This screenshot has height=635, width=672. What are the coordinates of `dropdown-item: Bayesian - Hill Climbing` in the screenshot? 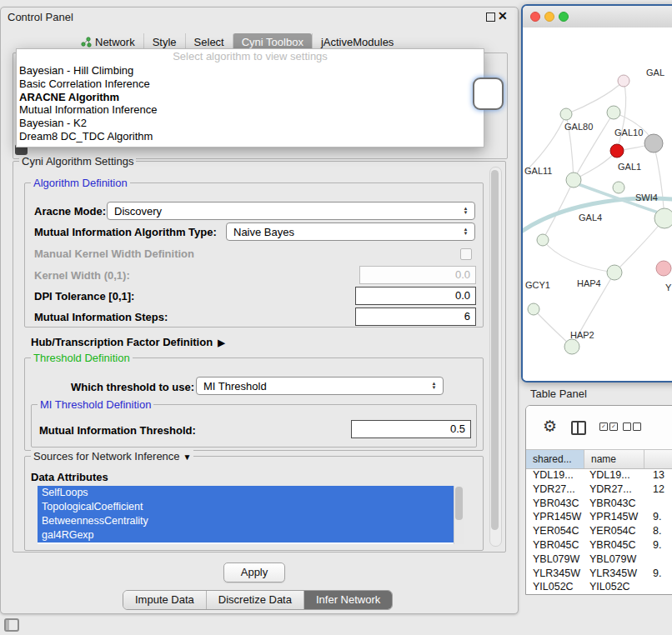 It's located at (250, 71).